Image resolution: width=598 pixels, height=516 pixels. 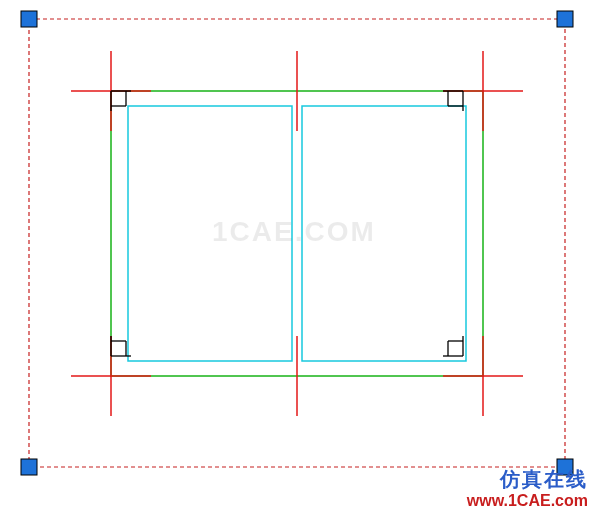 I want to click on branding-url-text: www.1CAE.com, so click(x=528, y=500).